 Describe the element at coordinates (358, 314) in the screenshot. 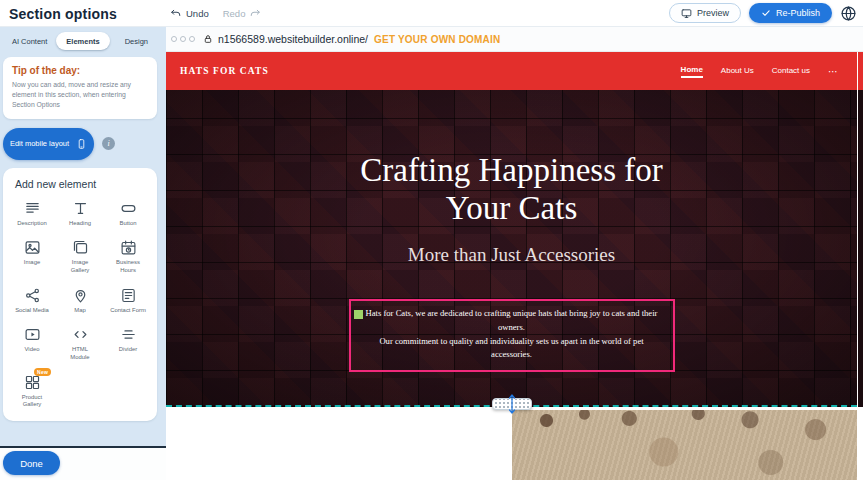

I see `element-handle` at that location.